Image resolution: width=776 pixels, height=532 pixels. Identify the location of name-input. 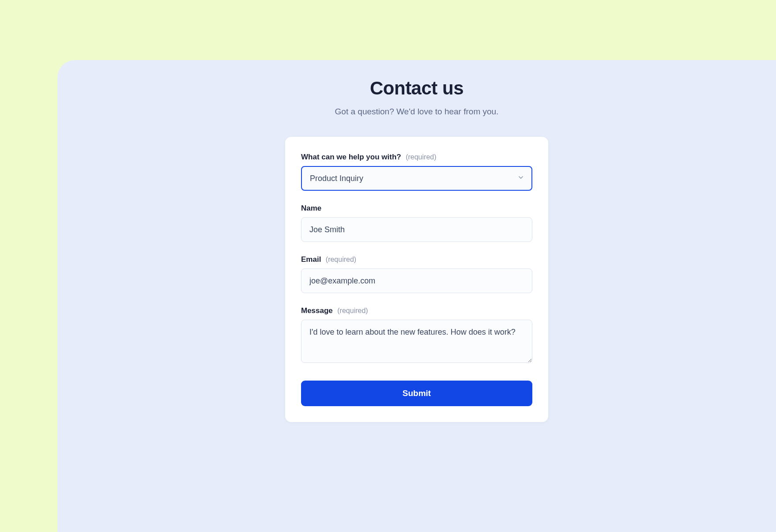
(417, 230).